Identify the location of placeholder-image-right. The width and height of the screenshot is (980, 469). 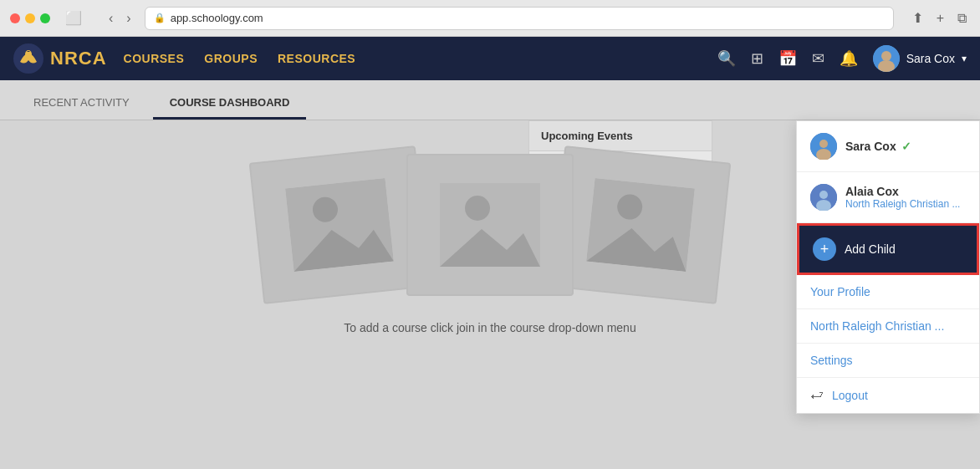
(641, 225).